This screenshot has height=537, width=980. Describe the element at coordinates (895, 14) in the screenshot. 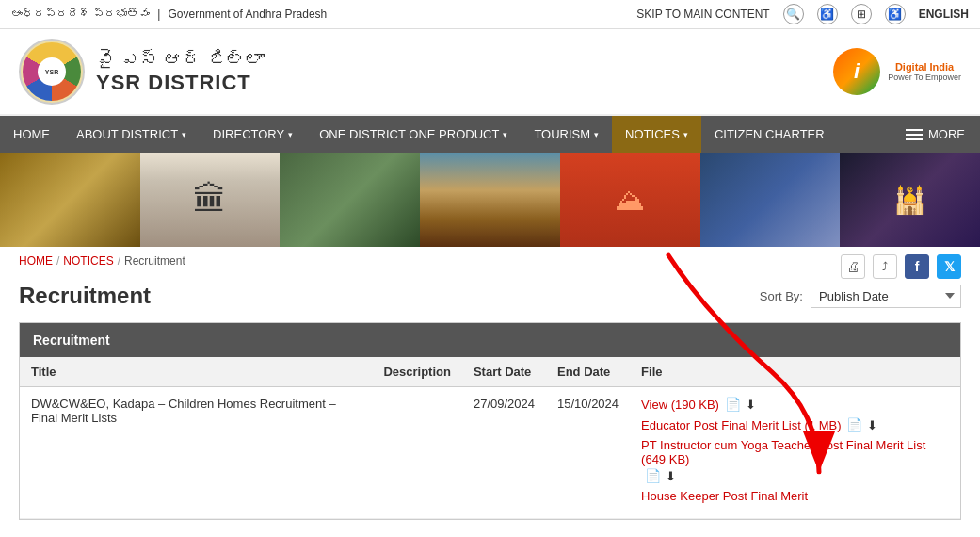

I see `disability-icon: ♿` at that location.